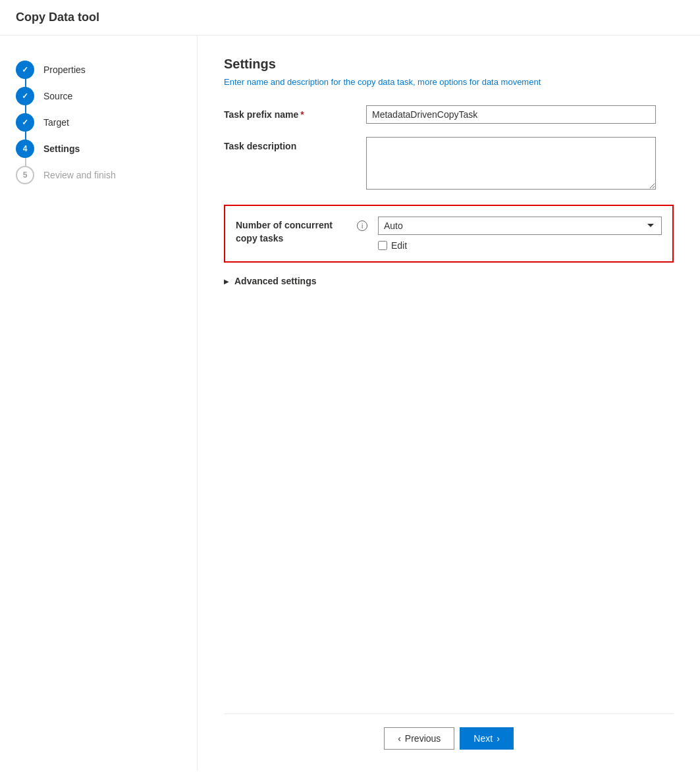 The image size is (700, 772). What do you see at coordinates (99, 175) in the screenshot?
I see `step-item-review: 5 Review and finish` at bounding box center [99, 175].